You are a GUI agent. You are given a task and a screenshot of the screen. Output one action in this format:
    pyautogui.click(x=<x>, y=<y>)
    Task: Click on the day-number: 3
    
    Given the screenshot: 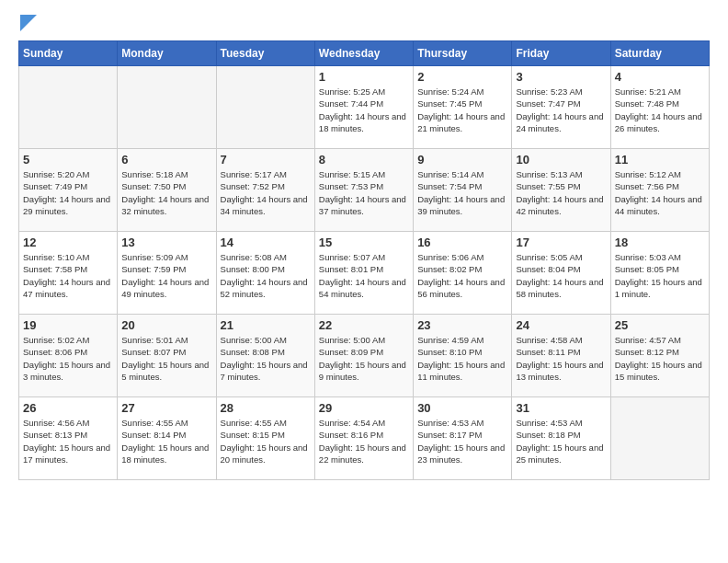 What is the action you would take?
    pyautogui.click(x=561, y=77)
    